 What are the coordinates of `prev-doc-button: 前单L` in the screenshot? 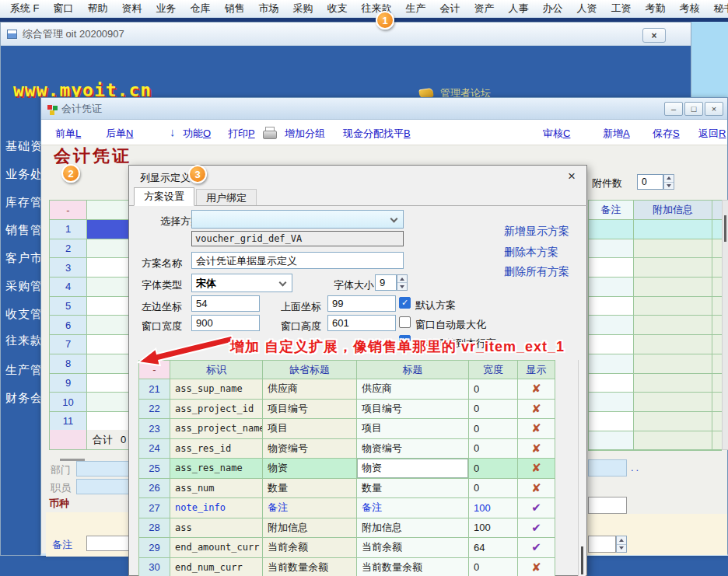 It's located at (68, 134).